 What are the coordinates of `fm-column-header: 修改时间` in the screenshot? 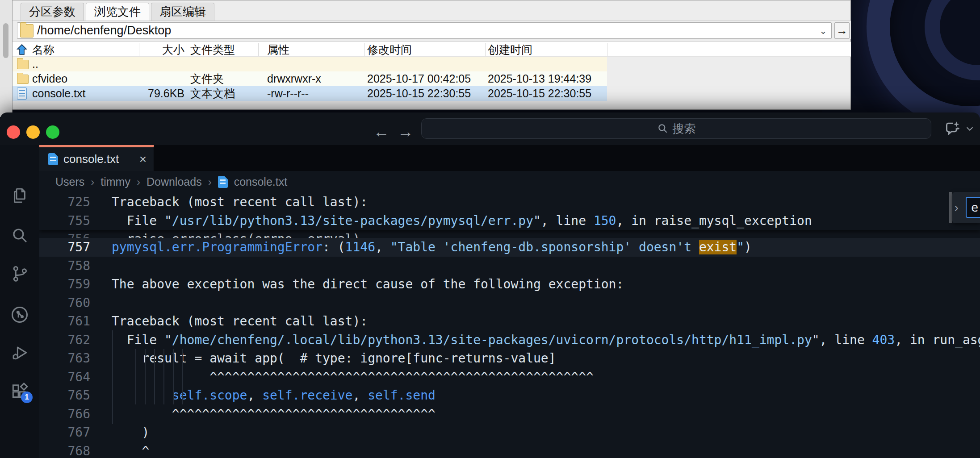 It's located at (389, 50).